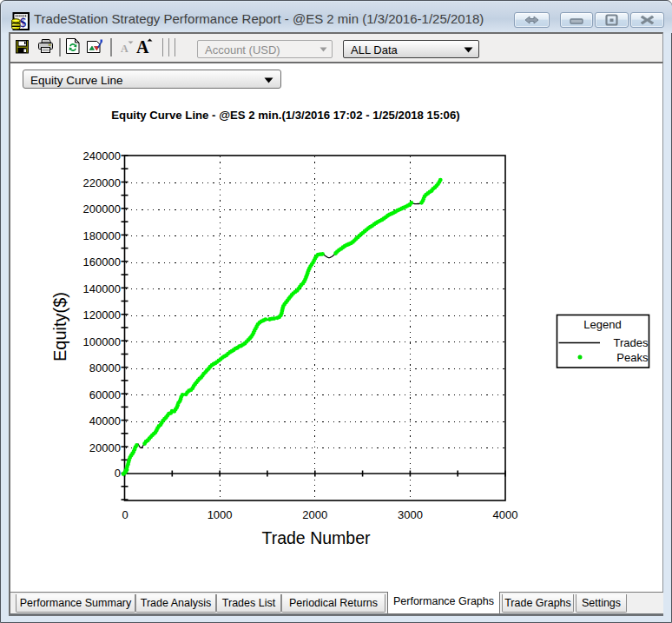  Describe the element at coordinates (316, 538) in the screenshot. I see `svg-text: Trade Number` at that location.